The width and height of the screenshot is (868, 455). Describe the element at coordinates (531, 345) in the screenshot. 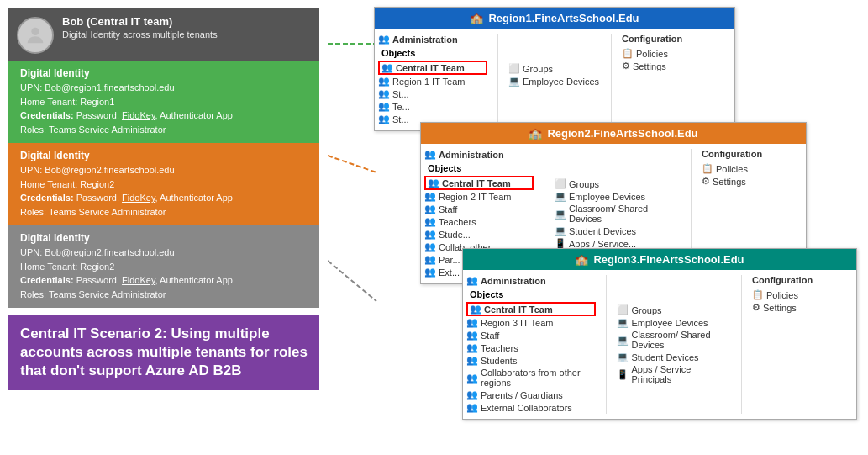

I see `region3-objects: 👥 Administration Objects 👥 Central IT Te…` at that location.